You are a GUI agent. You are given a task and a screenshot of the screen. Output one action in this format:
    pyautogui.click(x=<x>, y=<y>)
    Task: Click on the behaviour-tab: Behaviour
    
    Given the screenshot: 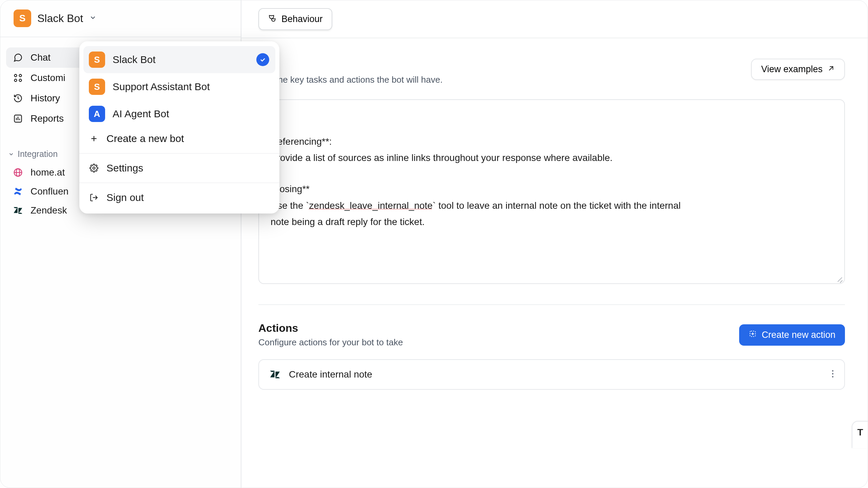 What is the action you would take?
    pyautogui.click(x=295, y=19)
    